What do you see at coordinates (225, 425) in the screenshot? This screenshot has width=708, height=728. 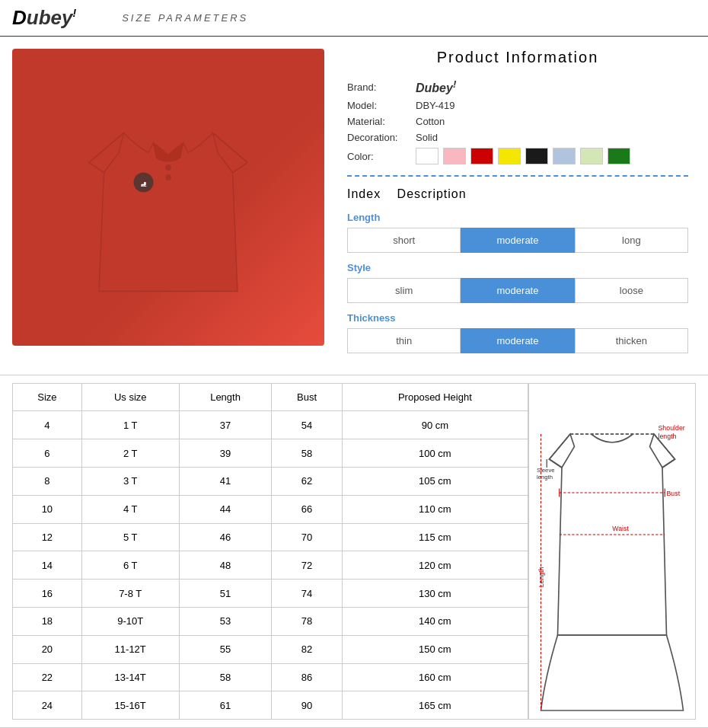 I see `table-cell: 37` at bounding box center [225, 425].